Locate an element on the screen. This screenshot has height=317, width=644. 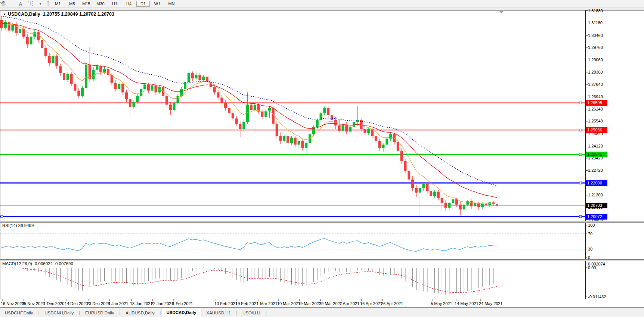
current-price-badge: 1.20703 is located at coordinates (597, 205).